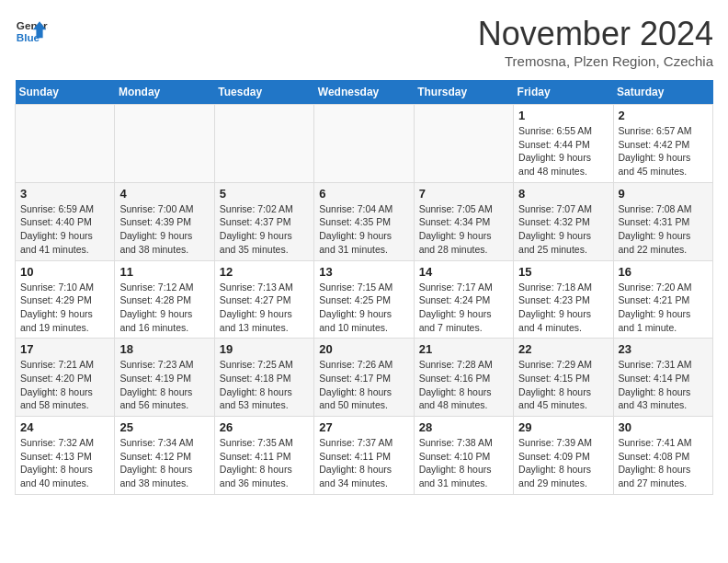  Describe the element at coordinates (563, 272) in the screenshot. I see `day-number: 15` at that location.